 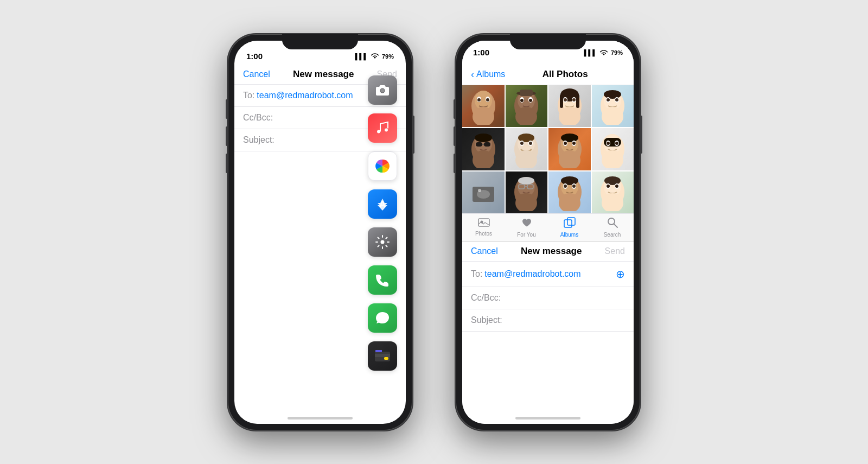 What do you see at coordinates (375, 56) in the screenshot?
I see `wifi-icon-left` at bounding box center [375, 56].